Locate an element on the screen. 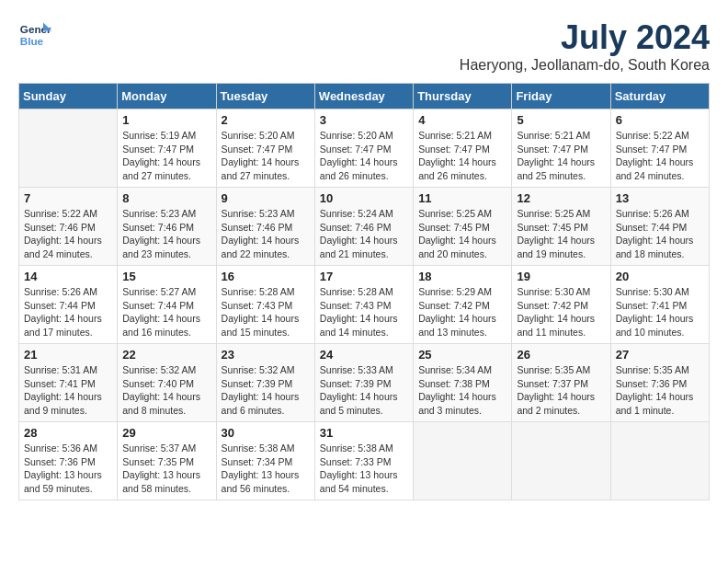 The width and height of the screenshot is (728, 563). day-number: 23 is located at coordinates (266, 355).